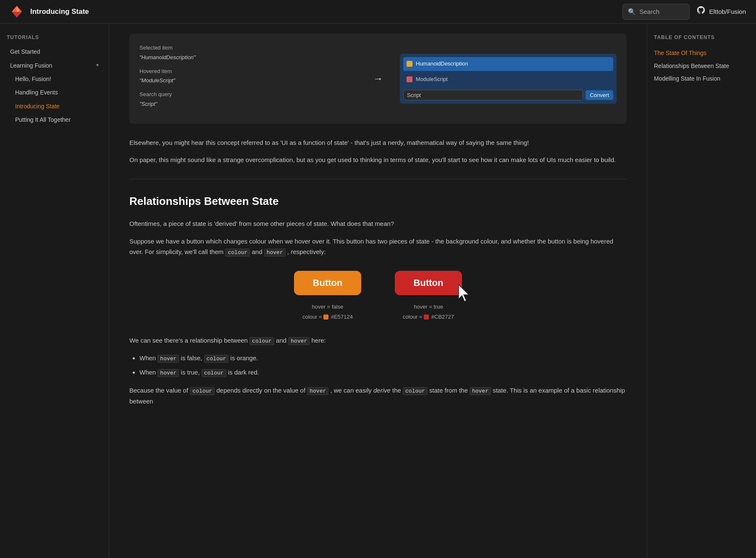 This screenshot has width=756, height=558. Describe the element at coordinates (217, 359) in the screenshot. I see `code-colour-false: colour` at that location.